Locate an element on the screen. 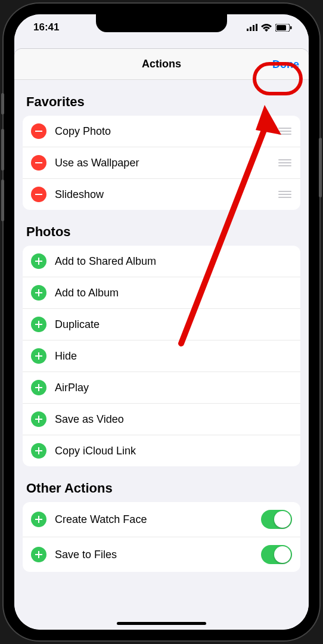 The width and height of the screenshot is (323, 644). list-item: Create Watch Face is located at coordinates (162, 520).